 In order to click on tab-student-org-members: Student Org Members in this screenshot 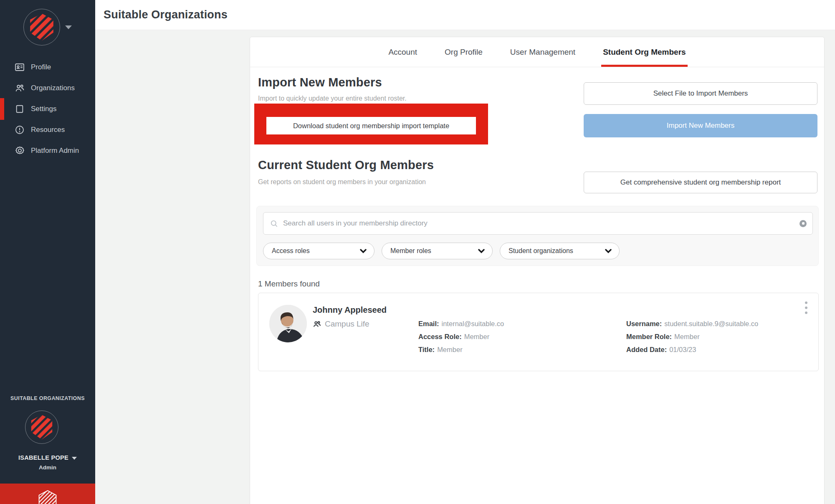, I will do `click(644, 52)`.